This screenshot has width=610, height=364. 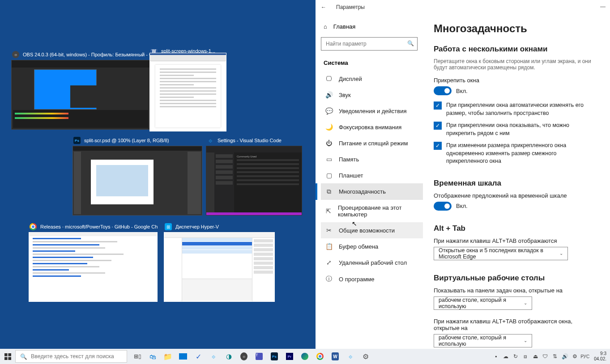 I want to click on storage-icon: ▭, so click(x=329, y=159).